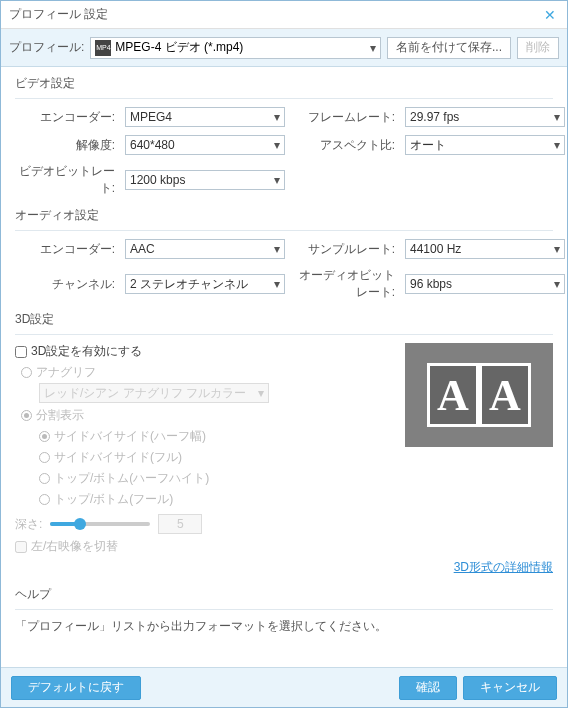 This screenshot has width=568, height=708. What do you see at coordinates (21, 352) in the screenshot?
I see `enable-3d-input` at bounding box center [21, 352].